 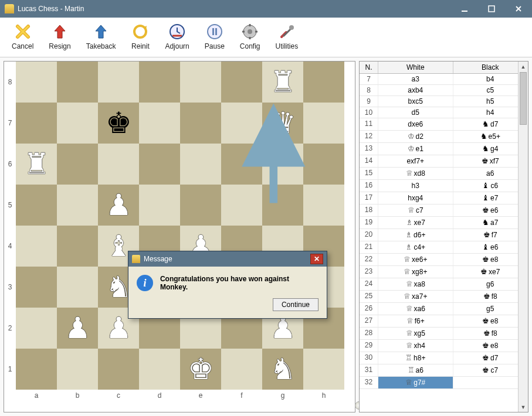 What do you see at coordinates (416, 284) in the screenshot?
I see `move-white: ♕xa8` at bounding box center [416, 284].